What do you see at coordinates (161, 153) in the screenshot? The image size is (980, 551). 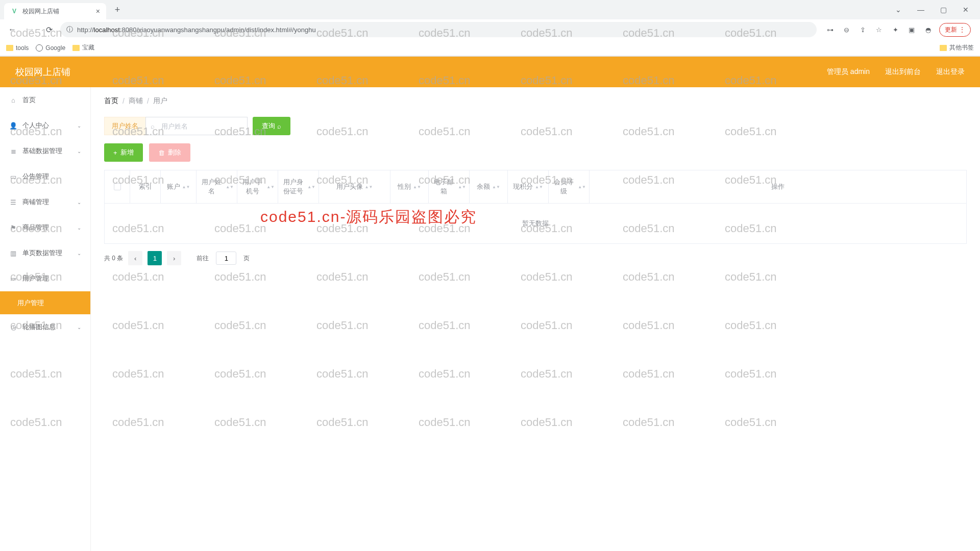 I see `trash-icon: 🗑` at bounding box center [161, 153].